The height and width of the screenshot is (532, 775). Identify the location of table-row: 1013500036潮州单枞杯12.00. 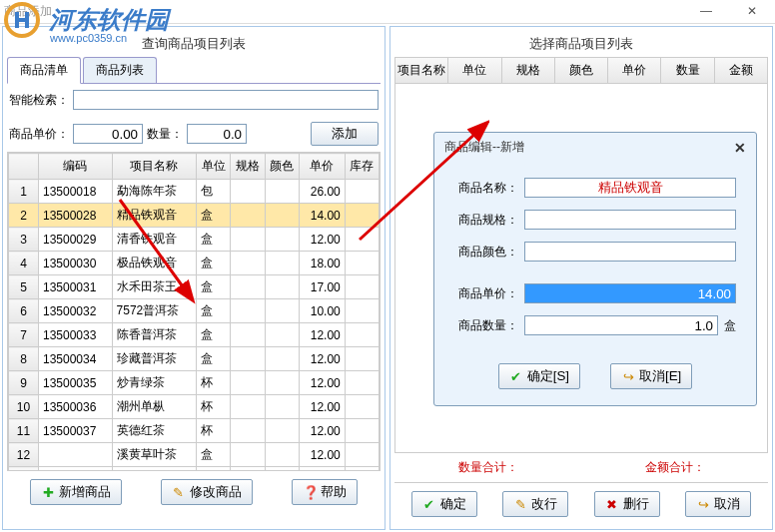
(194, 407).